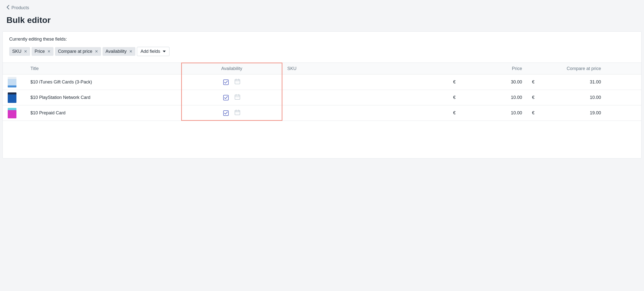 Image resolution: width=644 pixels, height=291 pixels. I want to click on chip-label: Availability, so click(116, 52).